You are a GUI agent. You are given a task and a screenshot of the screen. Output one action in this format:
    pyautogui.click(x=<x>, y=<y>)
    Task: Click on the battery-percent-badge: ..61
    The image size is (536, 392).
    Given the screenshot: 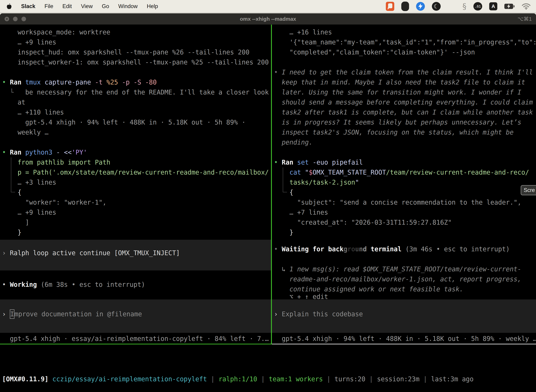 What is the action you would take?
    pyautogui.click(x=478, y=6)
    